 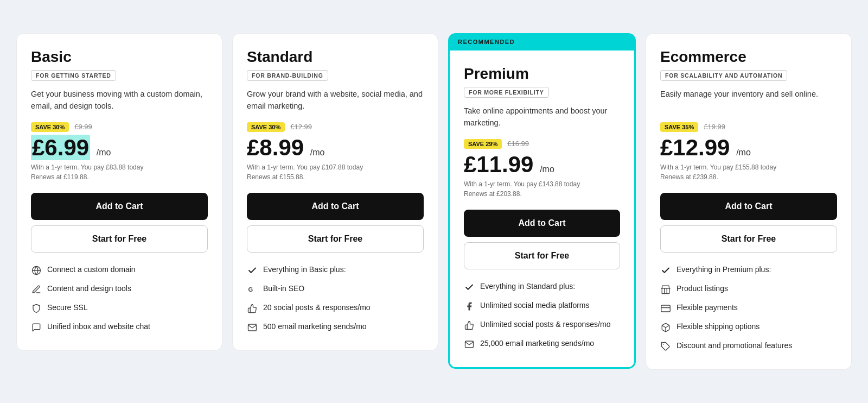 What do you see at coordinates (499, 164) in the screenshot?
I see `price-value: £11.99` at bounding box center [499, 164].